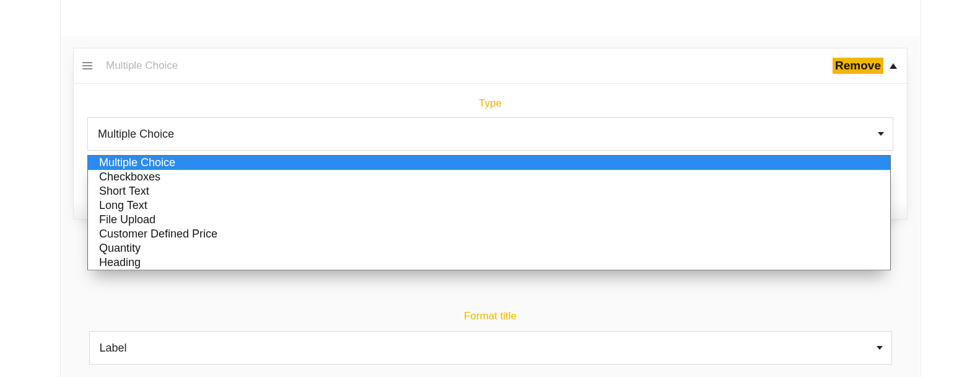 This screenshot has height=377, width=980. I want to click on type-option: Short Text, so click(489, 191).